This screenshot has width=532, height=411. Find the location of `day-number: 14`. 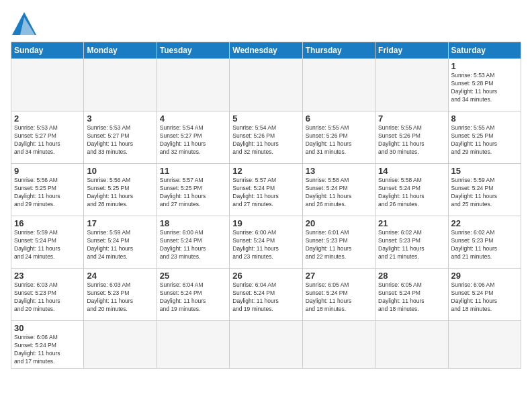

day-number: 14 is located at coordinates (411, 171).